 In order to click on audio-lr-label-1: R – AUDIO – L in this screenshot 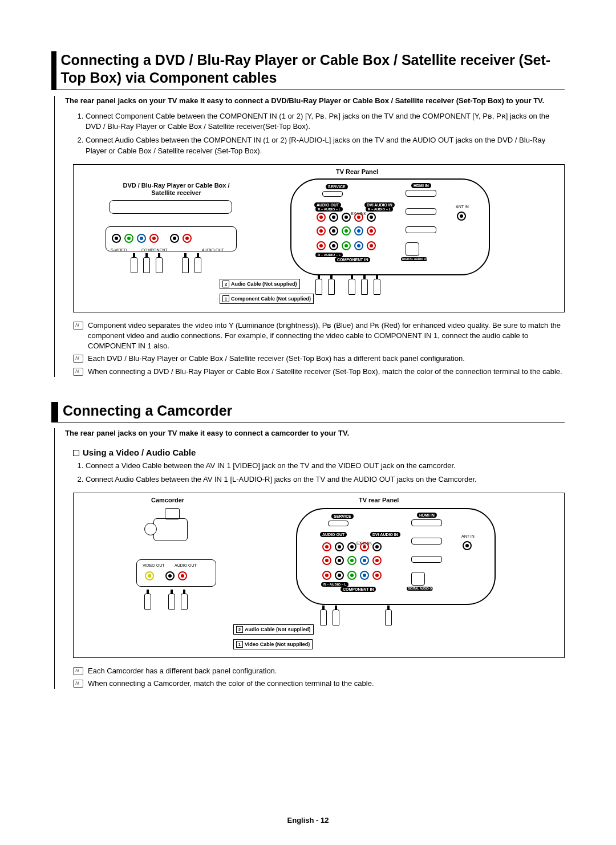, I will do `click(329, 209)`.